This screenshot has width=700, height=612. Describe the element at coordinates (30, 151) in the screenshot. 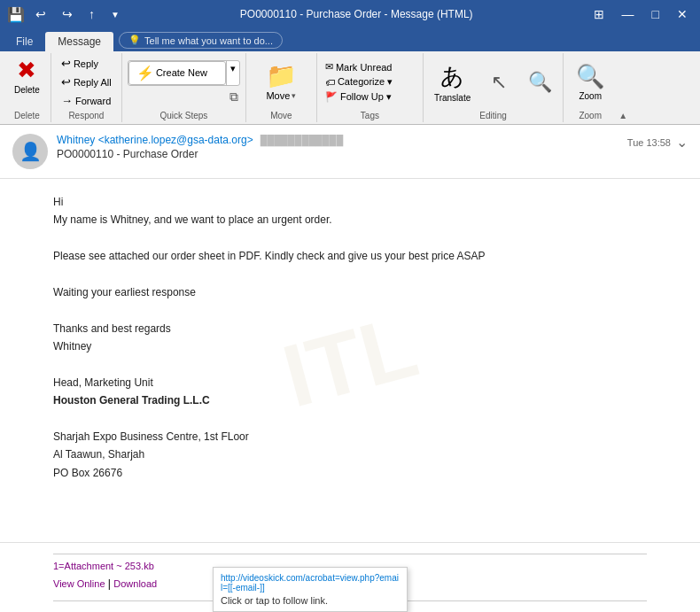

I see `avatar: 👤` at that location.